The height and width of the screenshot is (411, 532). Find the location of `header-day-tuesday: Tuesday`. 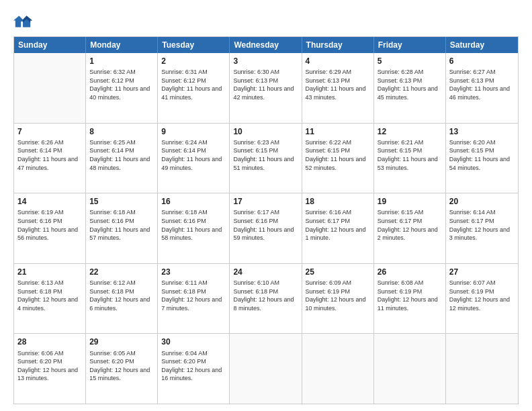

header-day-tuesday: Tuesday is located at coordinates (193, 45).